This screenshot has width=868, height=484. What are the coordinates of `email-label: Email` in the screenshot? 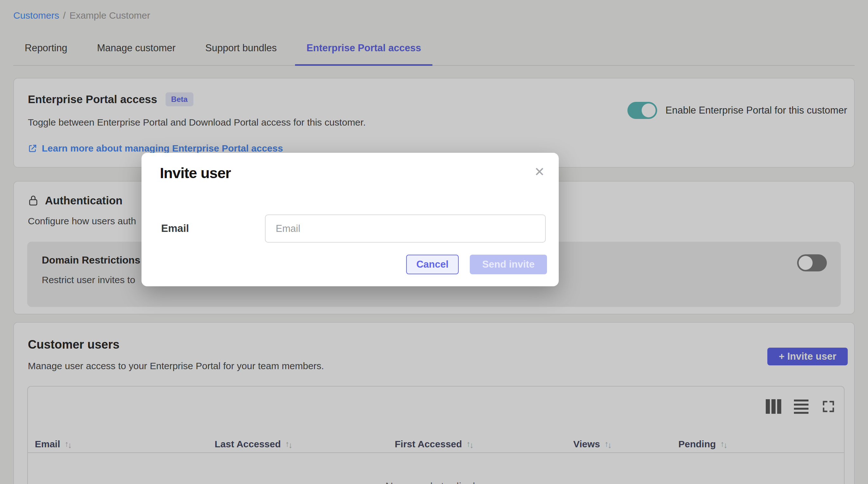 It's located at (175, 228).